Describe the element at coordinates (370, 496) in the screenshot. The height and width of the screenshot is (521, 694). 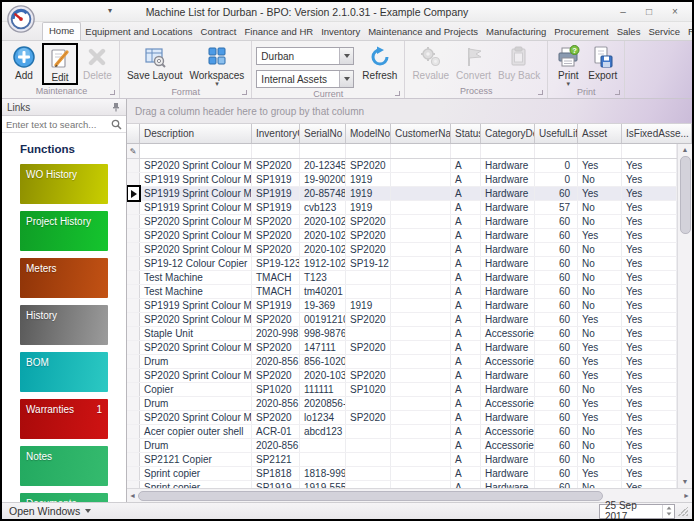
I see `horizontal-scrollbar-thumb` at that location.